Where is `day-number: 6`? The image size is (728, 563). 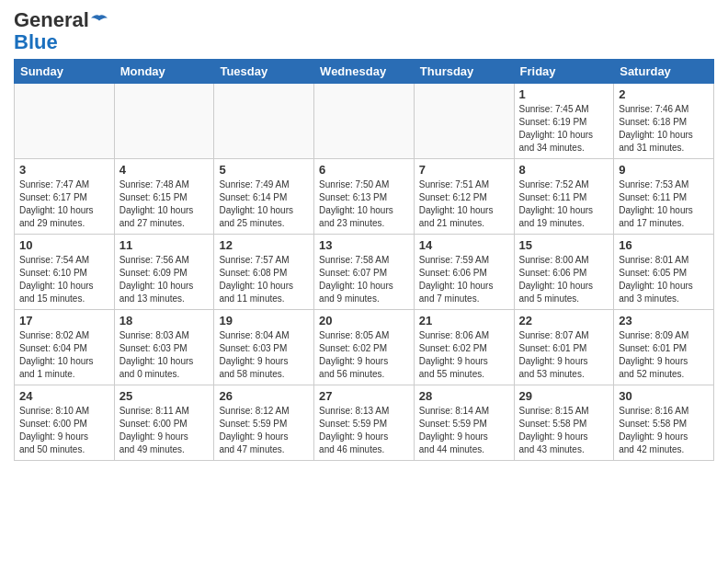 day-number: 6 is located at coordinates (364, 169).